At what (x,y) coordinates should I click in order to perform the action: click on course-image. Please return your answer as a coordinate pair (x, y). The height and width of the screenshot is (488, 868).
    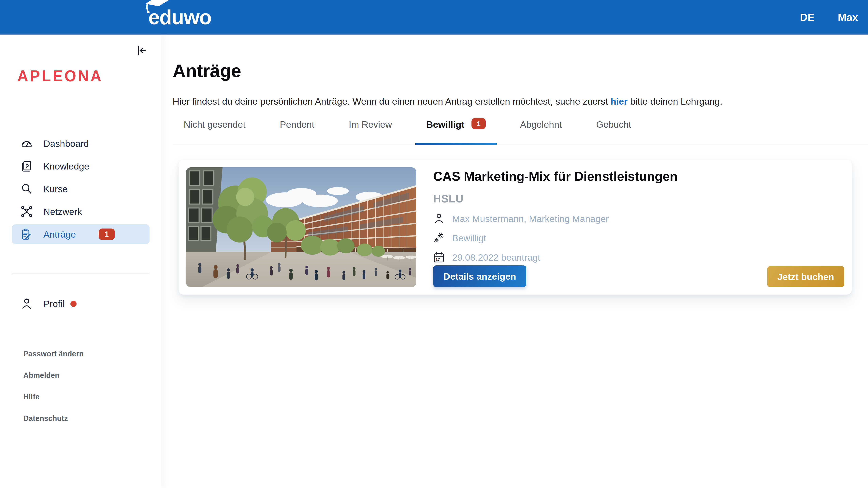
    Looking at the image, I should click on (301, 227).